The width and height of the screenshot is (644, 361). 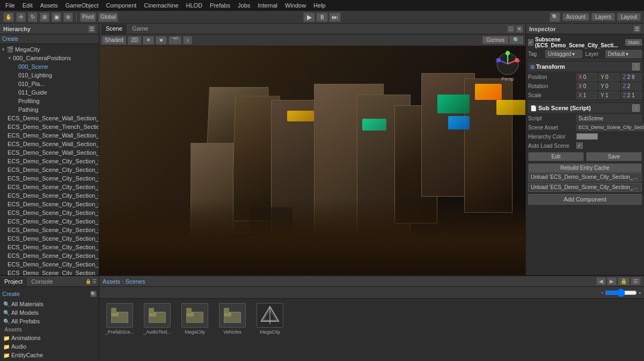 What do you see at coordinates (108, 17) in the screenshot?
I see `global-btn: Global` at bounding box center [108, 17].